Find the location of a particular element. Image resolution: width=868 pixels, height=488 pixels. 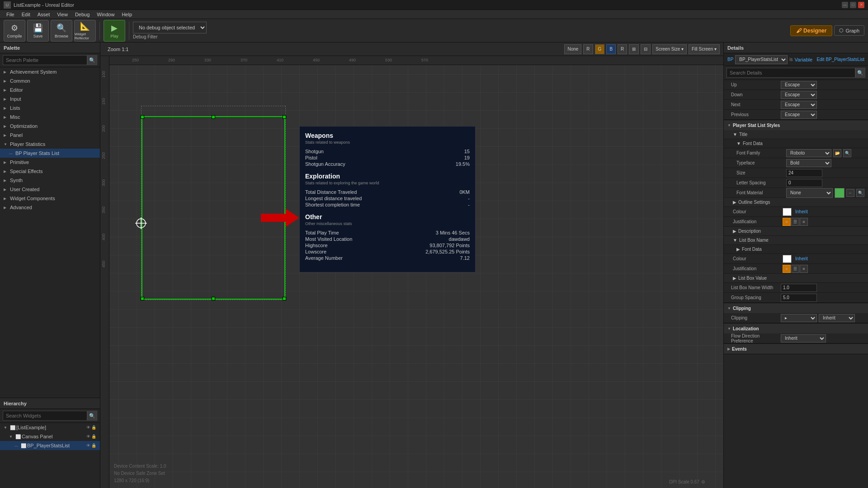

lb-justify-center-btn: ☰ is located at coordinates (795, 269).